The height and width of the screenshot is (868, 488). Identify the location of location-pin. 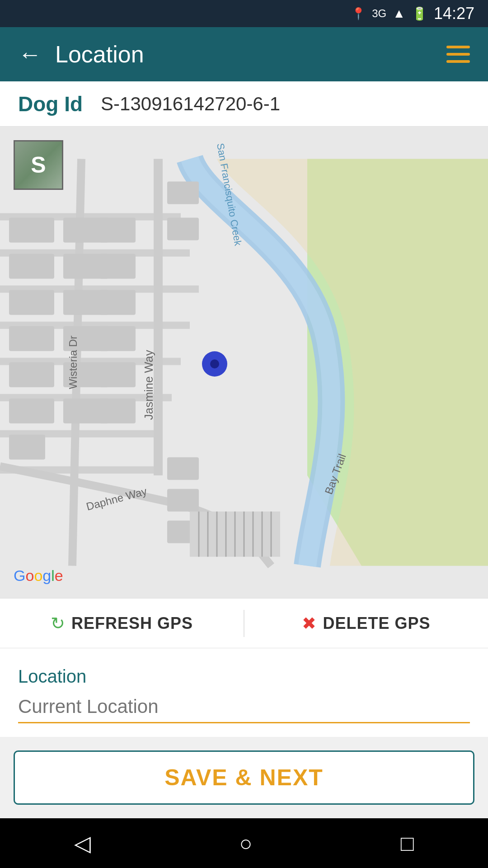
(215, 369).